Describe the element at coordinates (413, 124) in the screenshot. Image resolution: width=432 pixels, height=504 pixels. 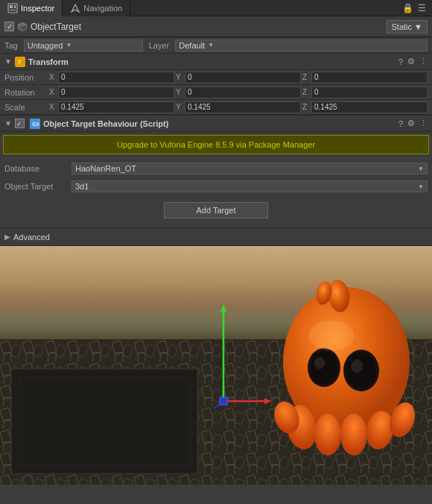
I see `script-header-icons: ? ⚙ ⋮` at that location.